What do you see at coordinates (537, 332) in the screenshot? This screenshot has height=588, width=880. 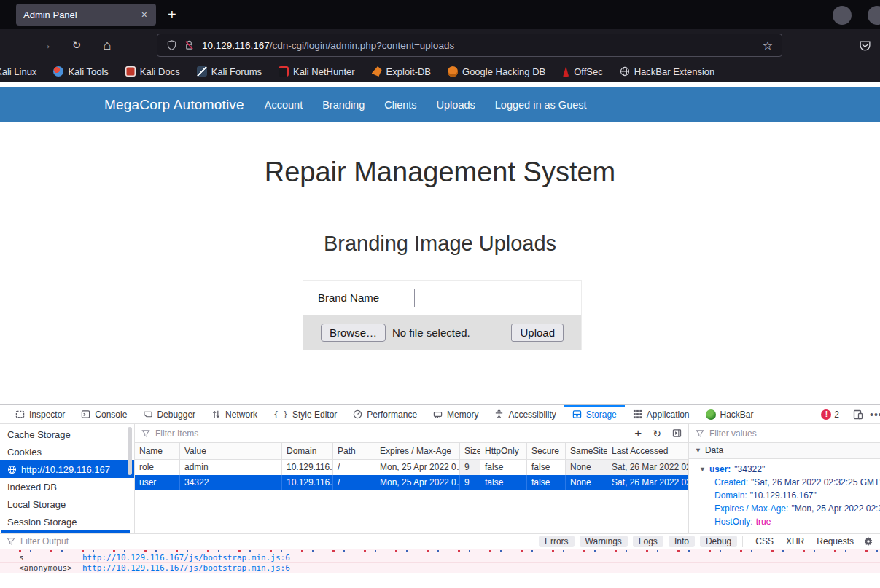 I see `upload-button: Upload` at bounding box center [537, 332].